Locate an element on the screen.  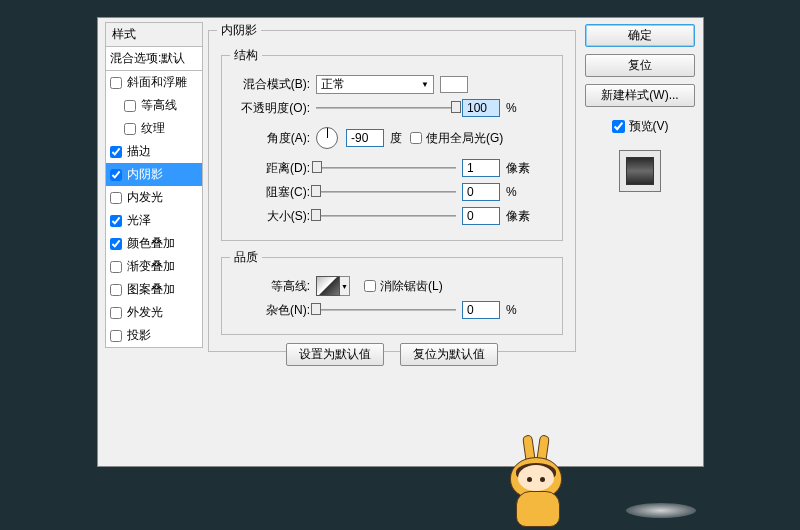
preview-label: 预览(V) is located at coordinates (649, 126).